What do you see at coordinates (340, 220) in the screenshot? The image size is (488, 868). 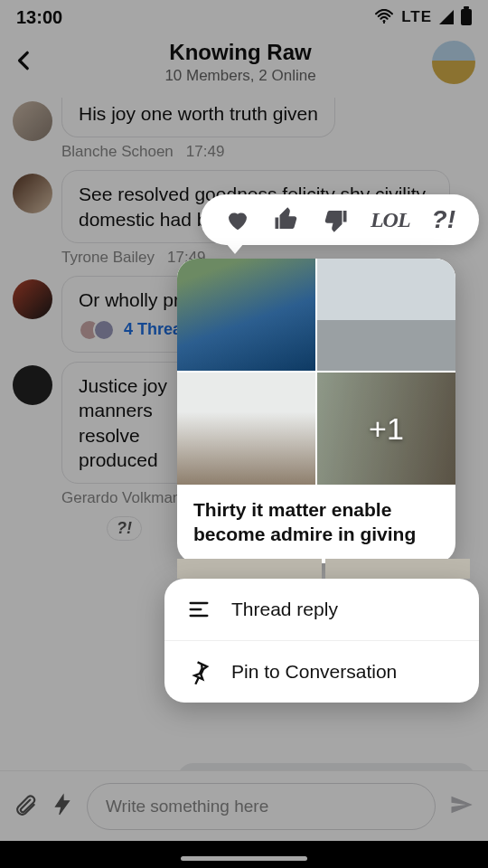 I see `reaction-picker: LOL ?!` at bounding box center [340, 220].